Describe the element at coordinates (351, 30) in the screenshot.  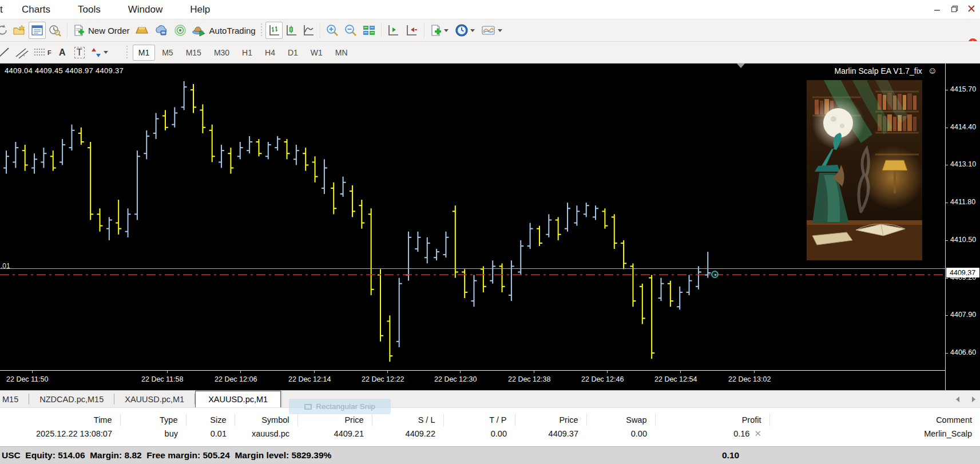
I see `zoom-out-button` at that location.